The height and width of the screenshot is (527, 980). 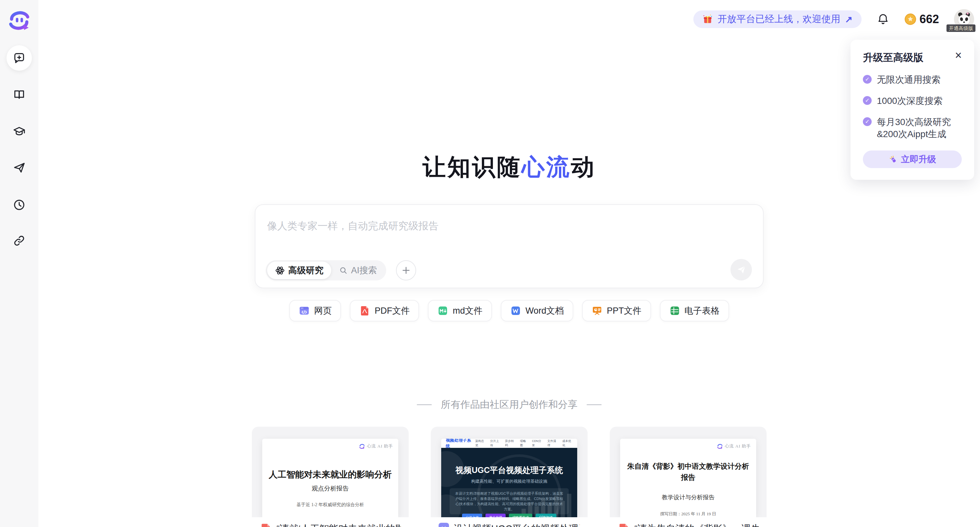 What do you see at coordinates (481, 443) in the screenshot?
I see `nav-link: 架构总览` at bounding box center [481, 443].